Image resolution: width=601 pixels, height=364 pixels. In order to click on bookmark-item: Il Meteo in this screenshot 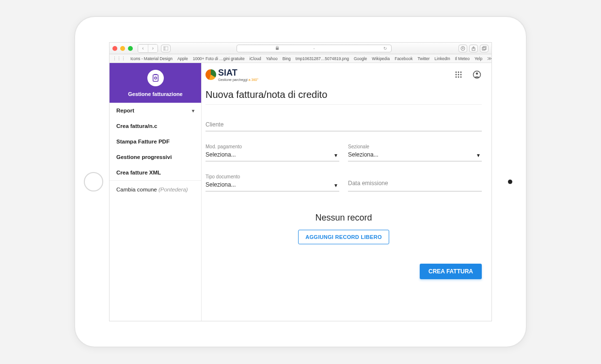, I will do `click(462, 59)`.